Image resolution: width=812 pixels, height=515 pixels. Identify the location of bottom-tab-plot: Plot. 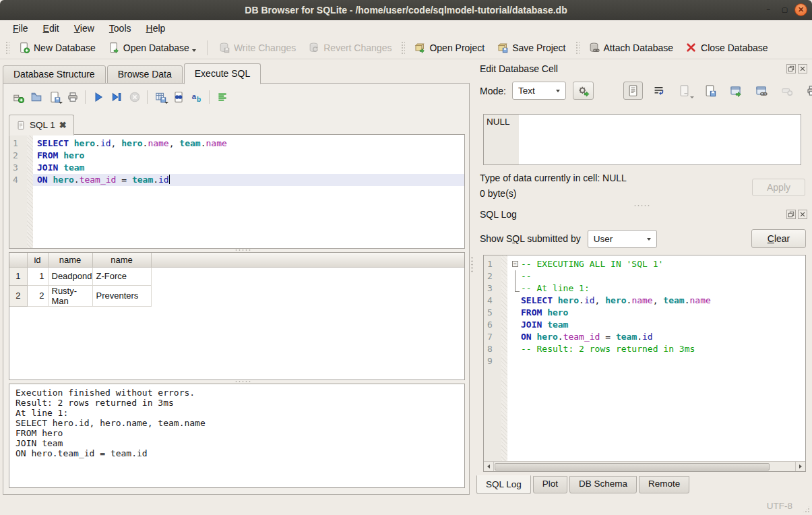
(550, 485).